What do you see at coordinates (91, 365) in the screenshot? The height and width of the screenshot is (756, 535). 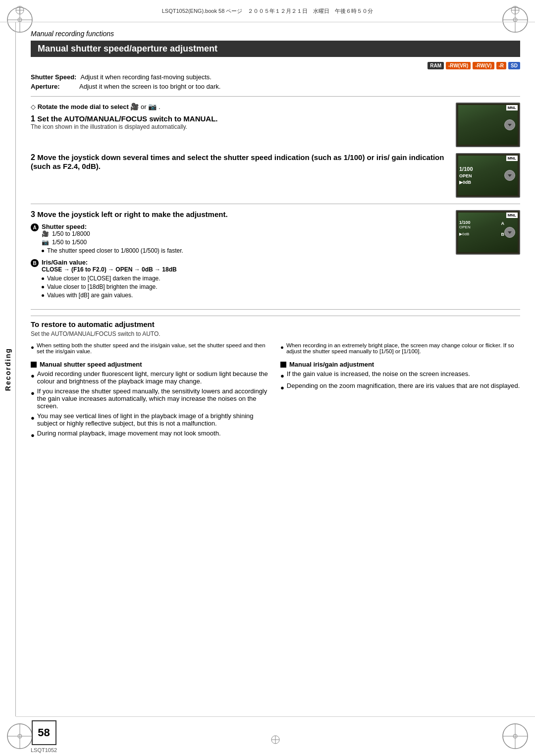 I see `manual-shutter-heading-text: Manual shutter speed adjustment` at bounding box center [91, 365].